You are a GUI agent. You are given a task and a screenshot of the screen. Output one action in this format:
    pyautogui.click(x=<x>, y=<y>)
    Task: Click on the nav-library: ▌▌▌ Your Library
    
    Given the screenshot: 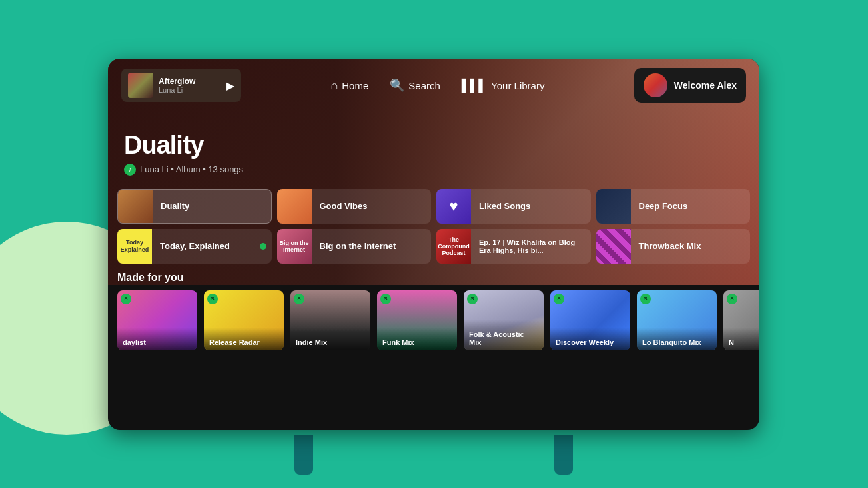 What is the action you would take?
    pyautogui.click(x=504, y=85)
    